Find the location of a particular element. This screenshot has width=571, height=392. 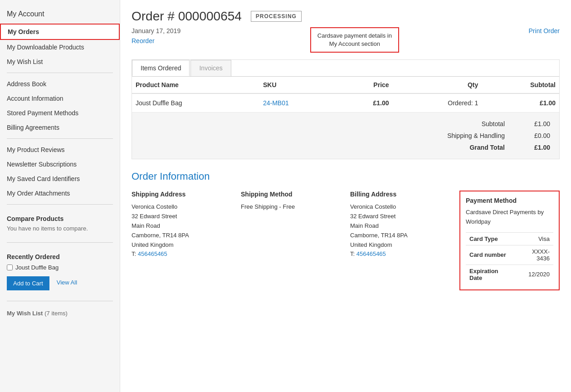

view-all-link: View All is located at coordinates (67, 282).